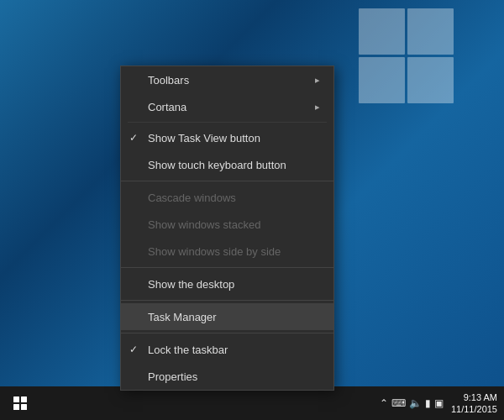 This screenshot has width=504, height=420. I want to click on menu-item-cascade: Cascade windows, so click(227, 197).